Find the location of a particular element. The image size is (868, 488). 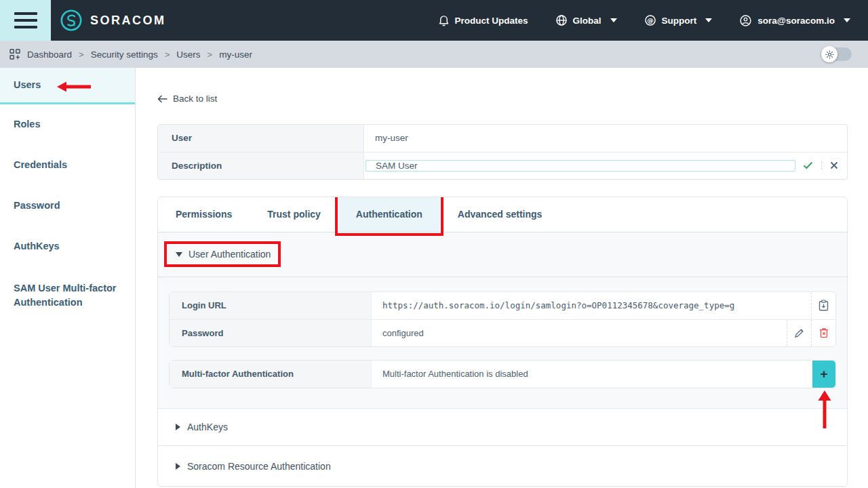

add-mfa-button: + is located at coordinates (824, 374).